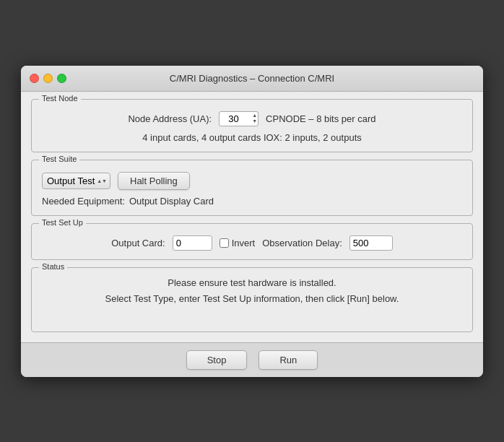 This screenshot has height=442, width=504. Describe the element at coordinates (60, 98) in the screenshot. I see `test-node-title: Test Node` at that location.